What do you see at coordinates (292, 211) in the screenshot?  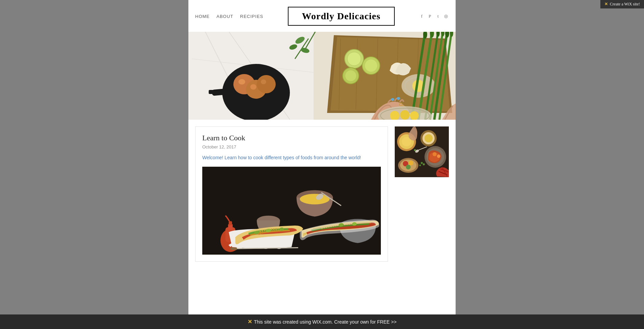 I see `food-svg` at bounding box center [292, 211].